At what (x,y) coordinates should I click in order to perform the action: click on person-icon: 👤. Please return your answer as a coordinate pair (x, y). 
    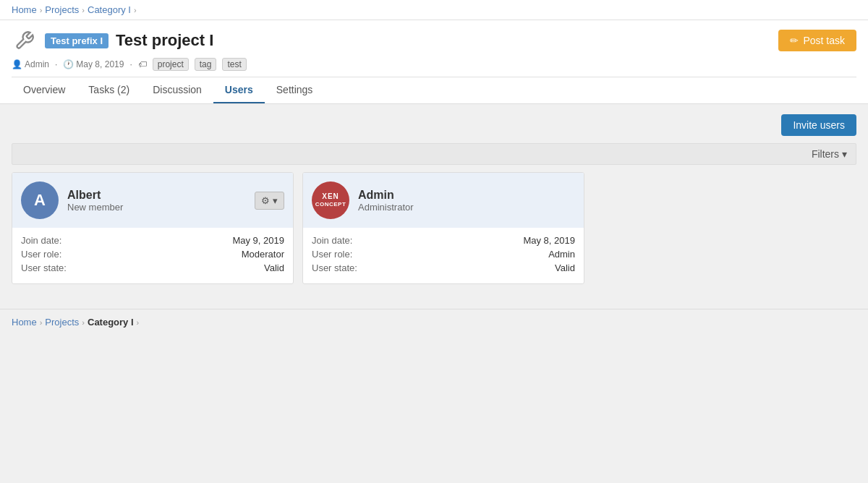
    Looking at the image, I should click on (17, 64).